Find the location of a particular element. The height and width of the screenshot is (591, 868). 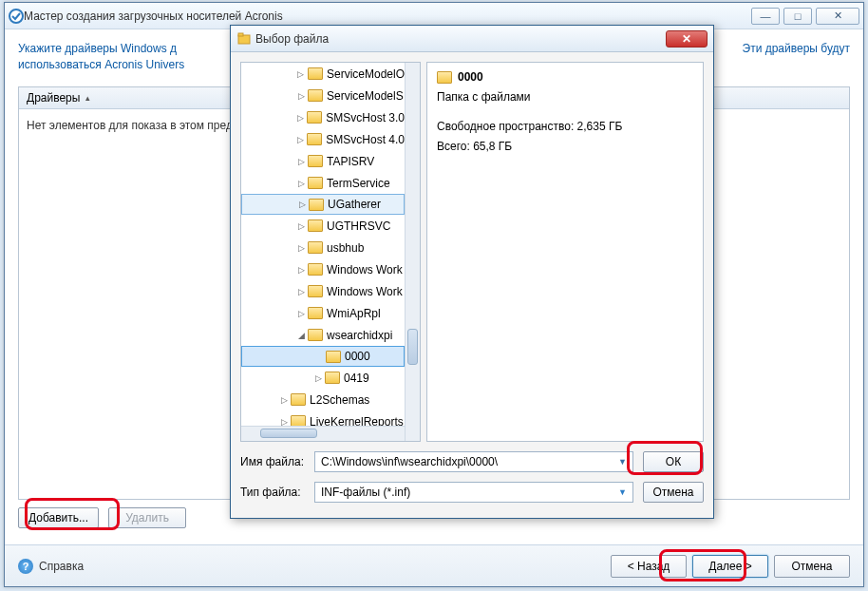

filename-label: Имя файла: is located at coordinates (273, 462).